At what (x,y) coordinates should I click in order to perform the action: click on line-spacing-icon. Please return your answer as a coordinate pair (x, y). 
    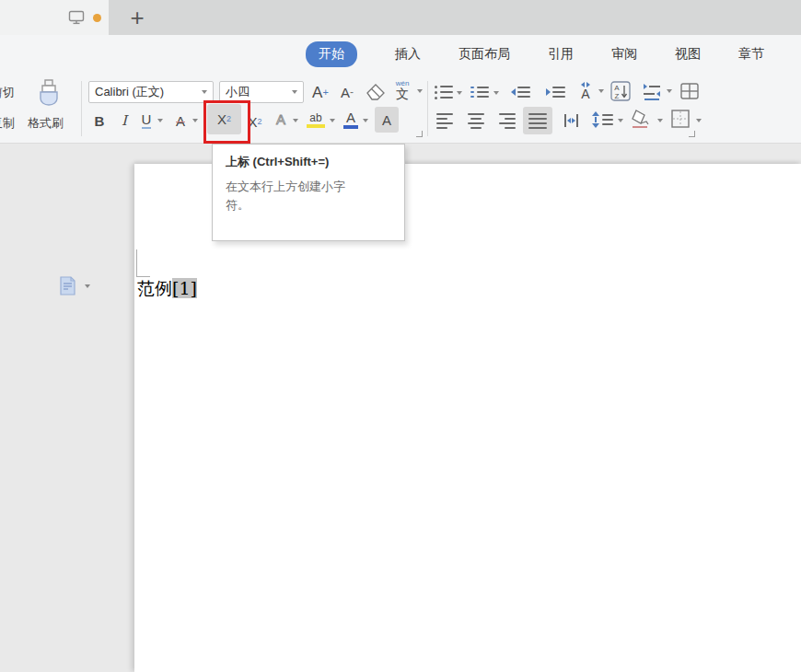
    Looking at the image, I should click on (596, 120).